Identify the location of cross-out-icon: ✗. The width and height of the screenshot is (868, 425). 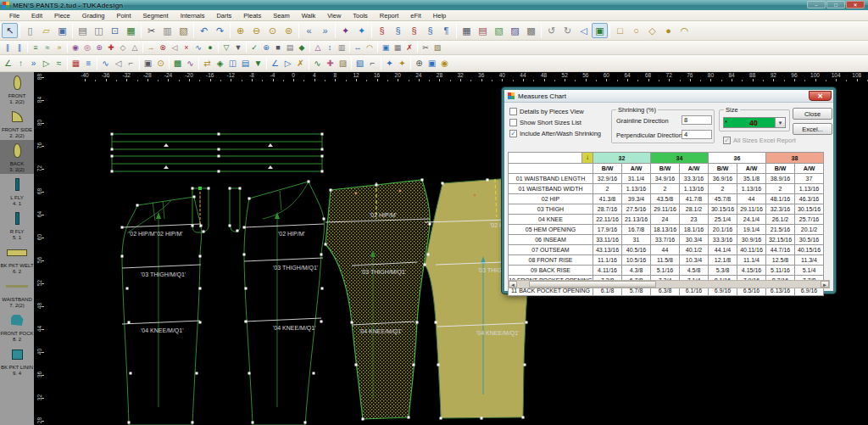
(300, 63).